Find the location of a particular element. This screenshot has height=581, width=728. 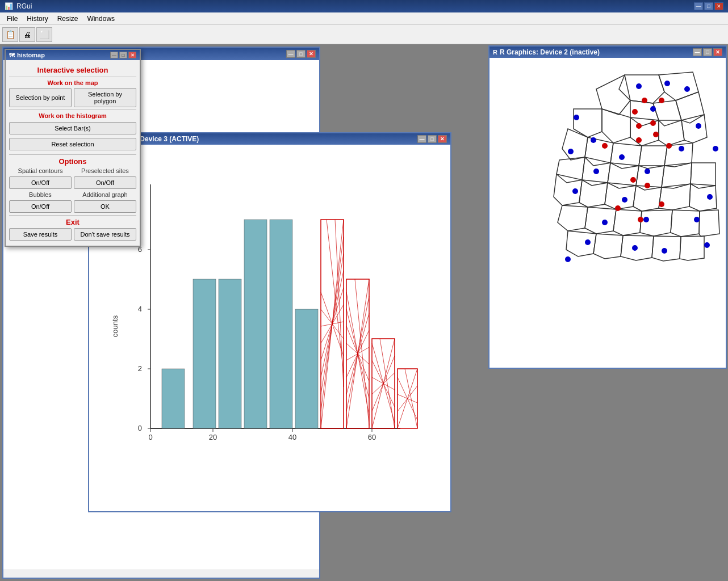

toolbar: 📋 🖨 ⬜ is located at coordinates (364, 35).